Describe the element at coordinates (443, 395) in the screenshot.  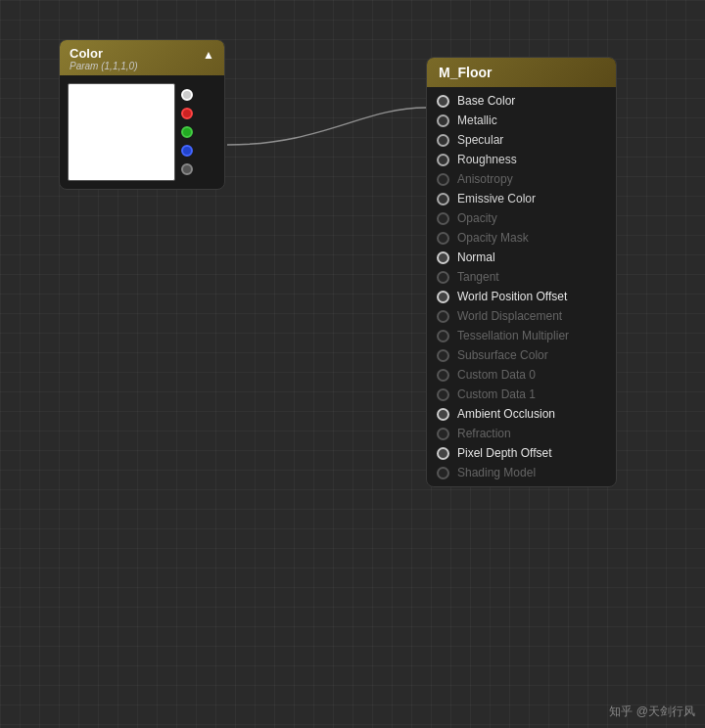
I see `pin-custom-data-1-icon` at that location.